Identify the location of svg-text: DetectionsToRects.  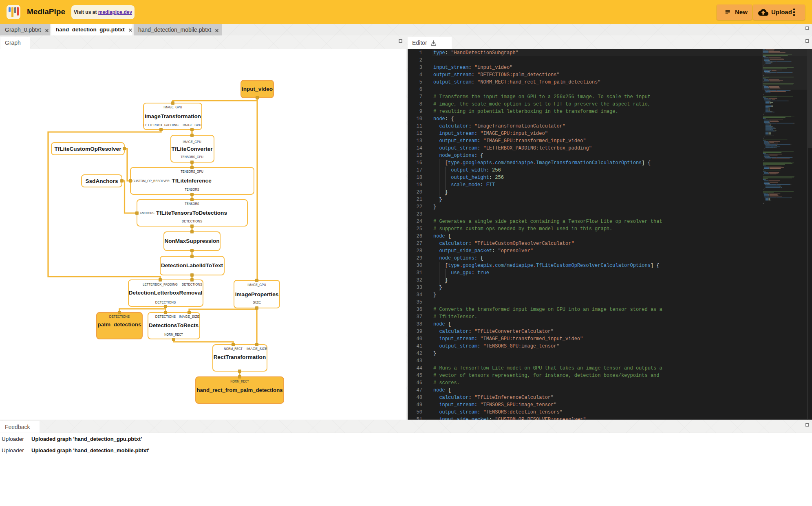
(174, 325).